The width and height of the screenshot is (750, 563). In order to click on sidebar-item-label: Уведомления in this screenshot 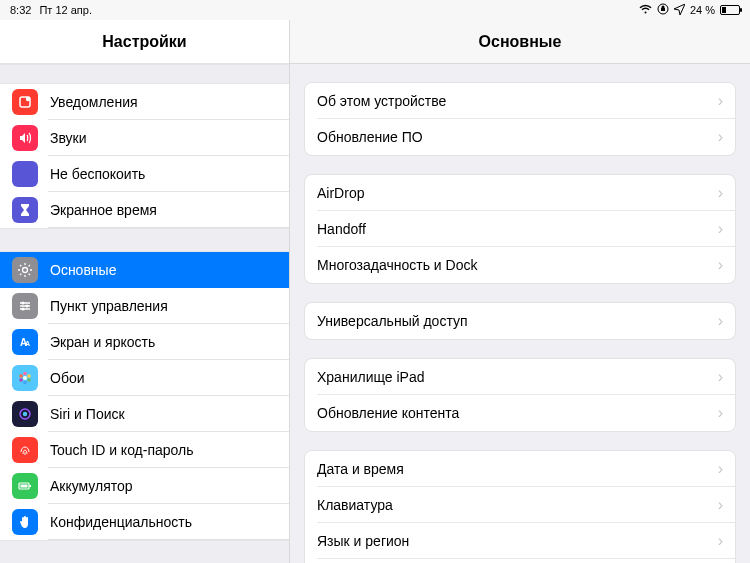, I will do `click(94, 102)`.